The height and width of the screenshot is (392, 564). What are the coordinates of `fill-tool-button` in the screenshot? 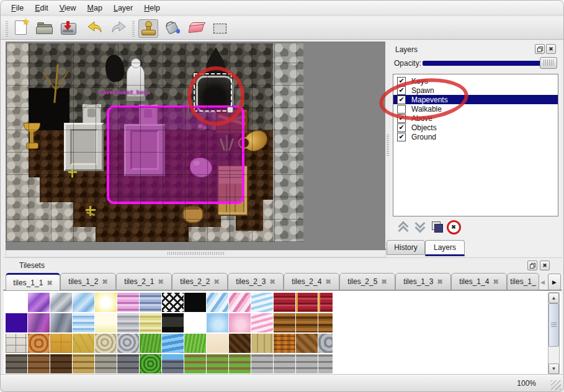 It's located at (172, 28).